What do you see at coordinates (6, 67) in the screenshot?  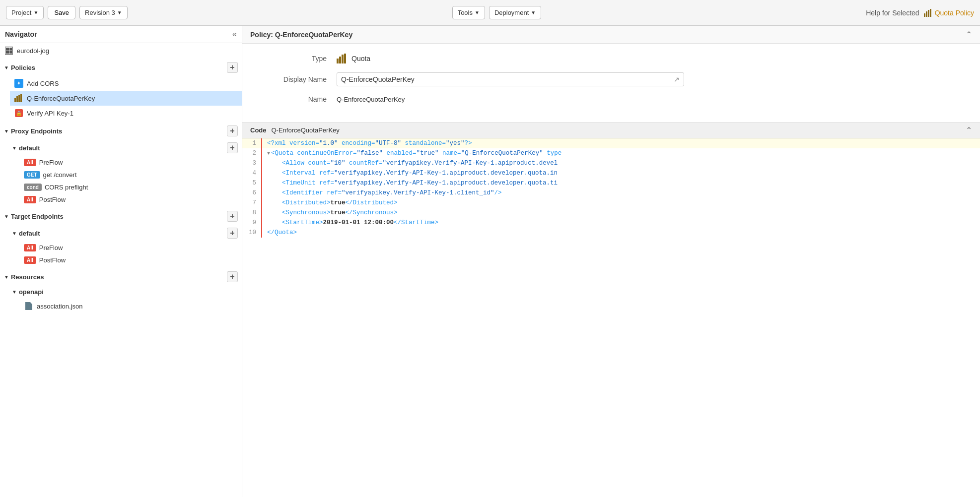 I see `policies-triangle-icon: ▼` at bounding box center [6, 67].